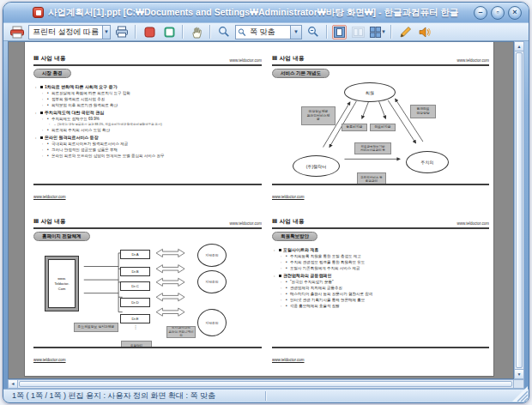 This screenshot has height=405, width=532. Describe the element at coordinates (152, 156) in the screenshot. I see `bullet-item: :온라인 의료와 오프라인 상담이 연계되는 모델 중심의 서비스 전무` at that location.